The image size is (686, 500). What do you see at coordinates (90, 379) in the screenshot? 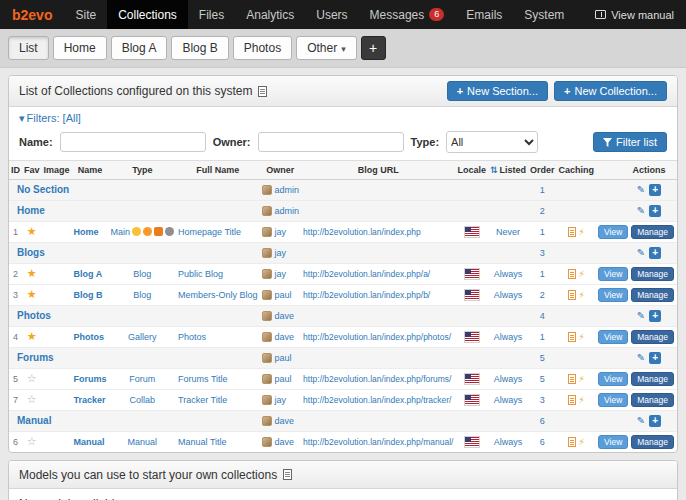
I see `collection-name-link: Forums` at bounding box center [90, 379].